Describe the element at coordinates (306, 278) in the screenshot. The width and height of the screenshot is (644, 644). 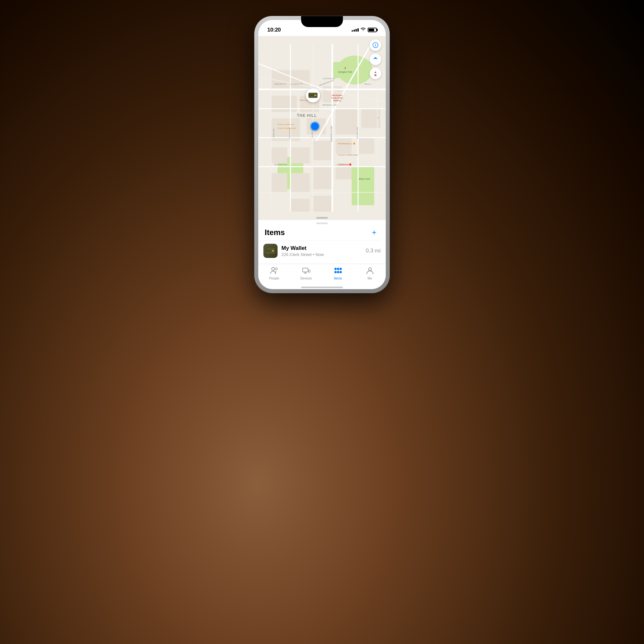
I see `tab-devices-label: Devices` at that location.